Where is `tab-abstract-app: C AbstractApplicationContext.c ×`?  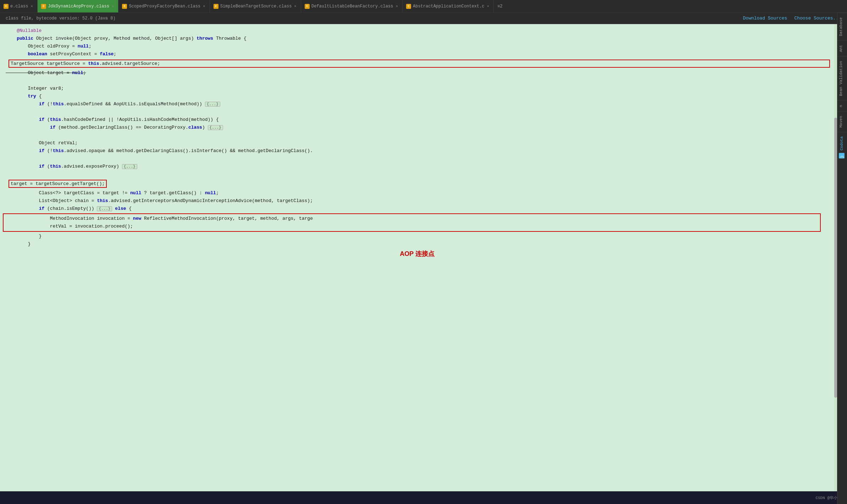 tab-abstract-app: C AbstractApplicationContext.c × is located at coordinates (448, 6).